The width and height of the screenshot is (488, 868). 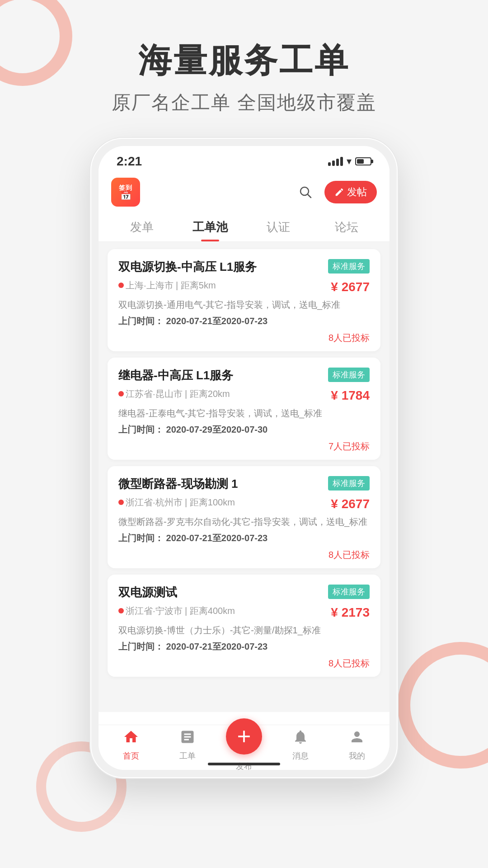 What do you see at coordinates (167, 286) in the screenshot?
I see `card-1-location: 上海·上海市 | 距离5km` at bounding box center [167, 286].